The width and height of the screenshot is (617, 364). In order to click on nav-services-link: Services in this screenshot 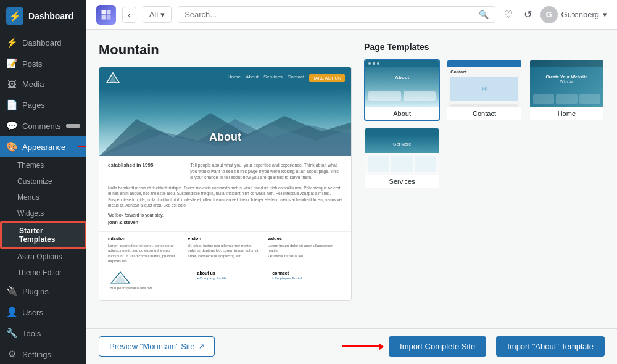, I will do `click(273, 78)`.